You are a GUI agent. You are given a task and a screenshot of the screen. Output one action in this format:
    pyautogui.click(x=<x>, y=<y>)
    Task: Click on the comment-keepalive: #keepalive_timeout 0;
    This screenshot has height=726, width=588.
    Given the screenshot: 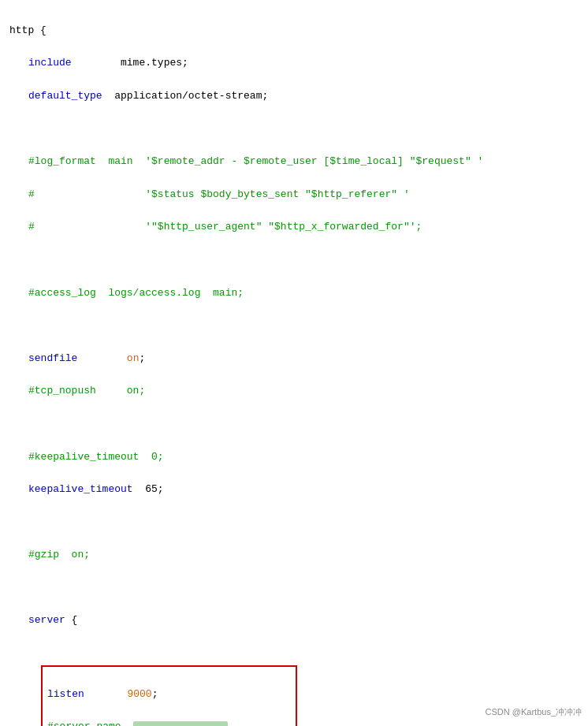 What is the action you would take?
    pyautogui.click(x=294, y=457)
    